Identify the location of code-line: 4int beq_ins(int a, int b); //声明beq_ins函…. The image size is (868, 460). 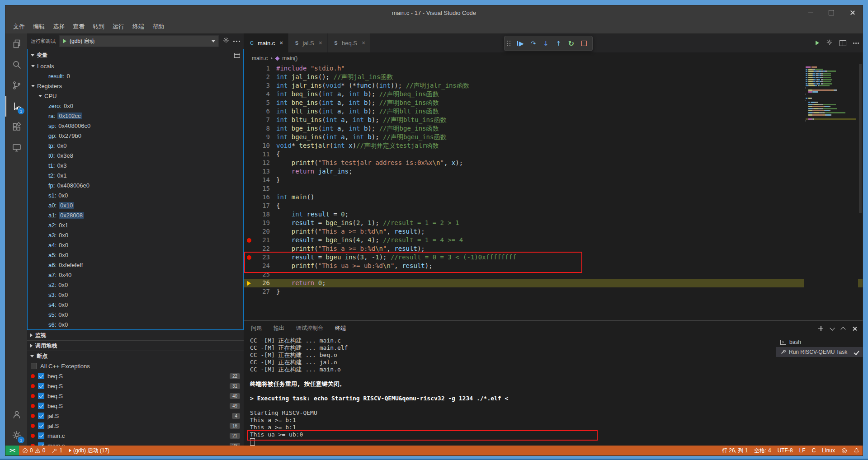
(553, 94).